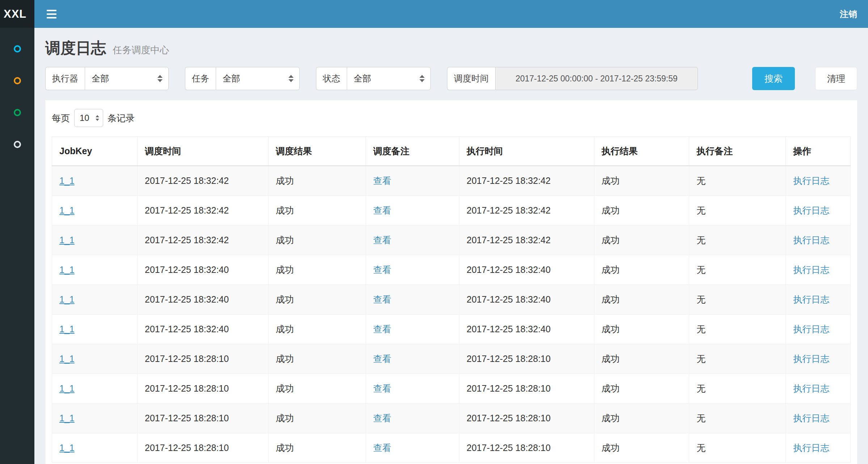 Image resolution: width=868 pixels, height=464 pixels. Describe the element at coordinates (332, 79) in the screenshot. I see `status-filter-label: 状态` at that location.